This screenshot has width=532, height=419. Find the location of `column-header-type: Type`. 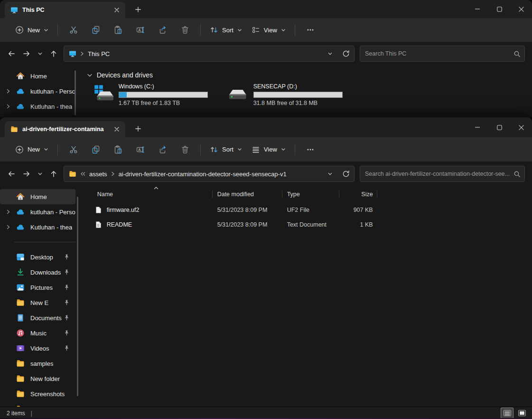

column-header-type: Type is located at coordinates (311, 194).